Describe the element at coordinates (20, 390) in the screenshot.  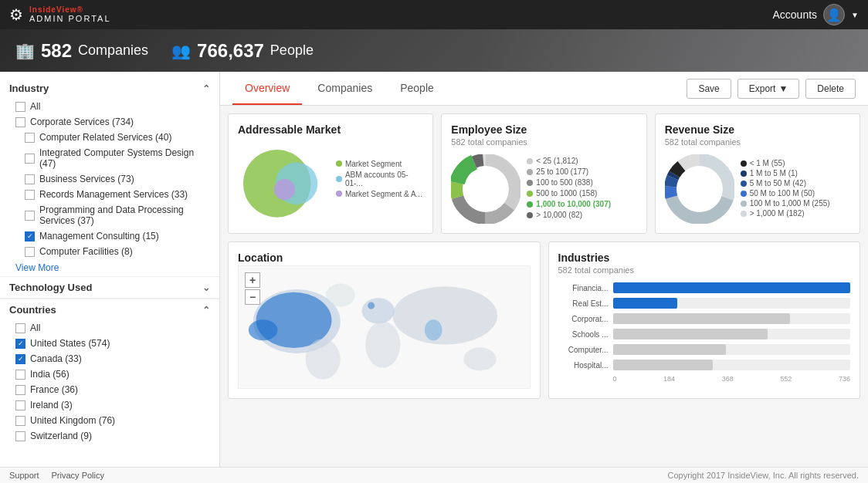
I see `france-checkbox` at that location.